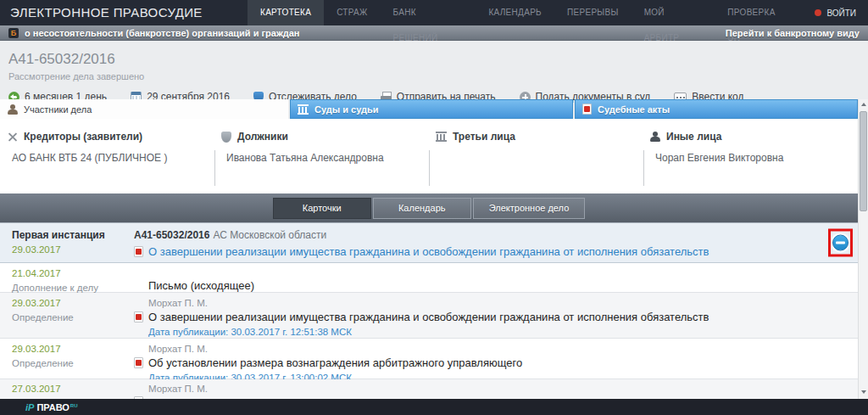 The image size is (868, 415). Describe the element at coordinates (52, 407) in the screenshot. I see `pravo-ru-logo: iP ПРАВО RU` at that location.